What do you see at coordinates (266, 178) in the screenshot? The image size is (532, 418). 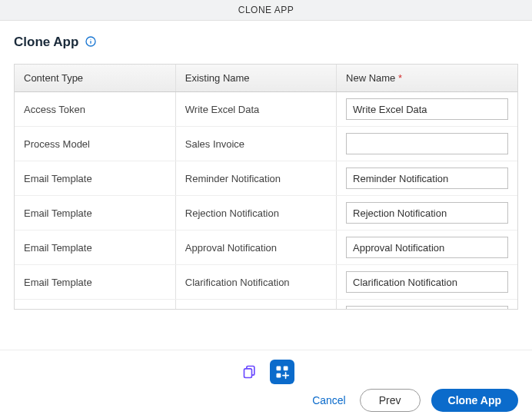 I see `table-row: Email TemplateReminder Notification` at bounding box center [266, 178].